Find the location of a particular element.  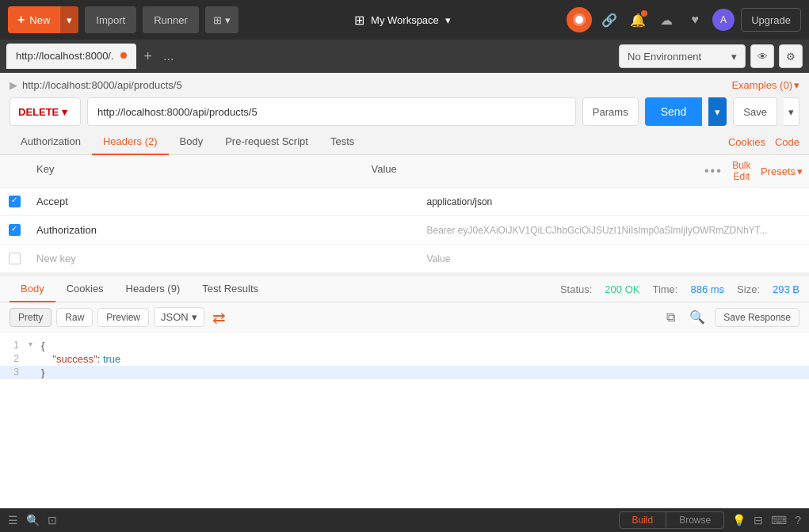

save-response-button: Save Response is located at coordinates (757, 317).